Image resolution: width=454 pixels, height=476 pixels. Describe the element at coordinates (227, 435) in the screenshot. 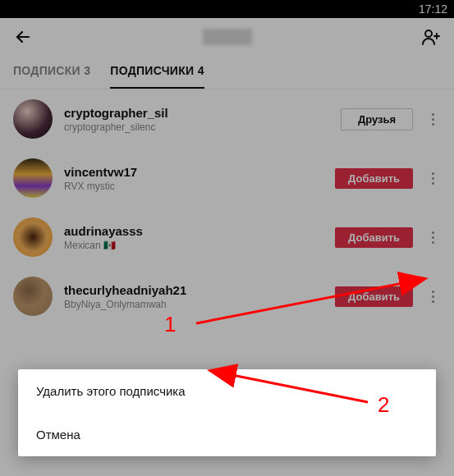

I see `cancel-button: Отмена` at that location.